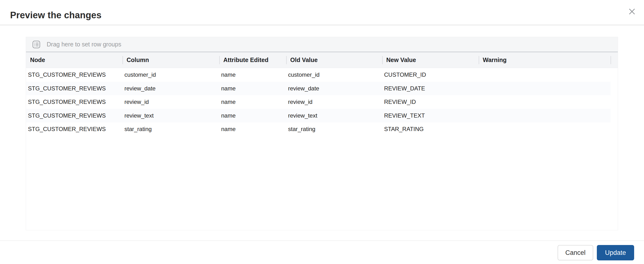  I want to click on footer-divider, so click(322, 241).